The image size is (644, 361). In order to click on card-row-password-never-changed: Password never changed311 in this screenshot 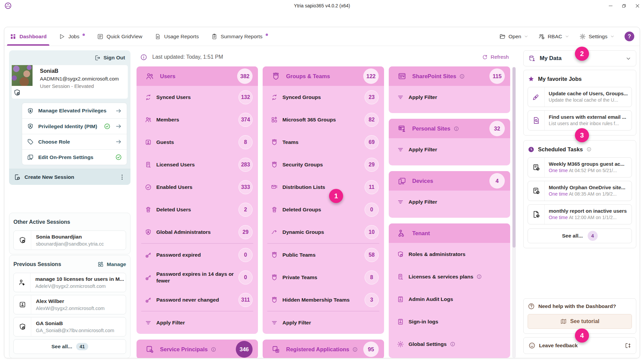, I will do `click(197, 300)`.